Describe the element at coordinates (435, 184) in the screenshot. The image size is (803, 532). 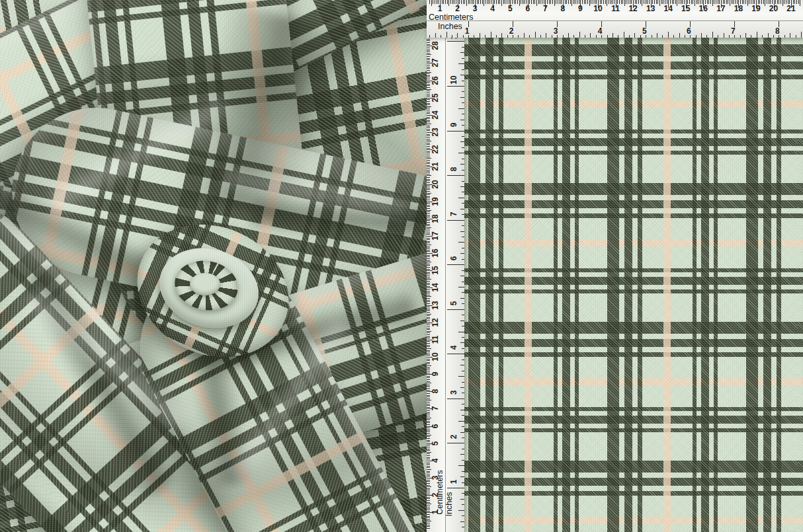
I see `cm-number: 20` at that location.